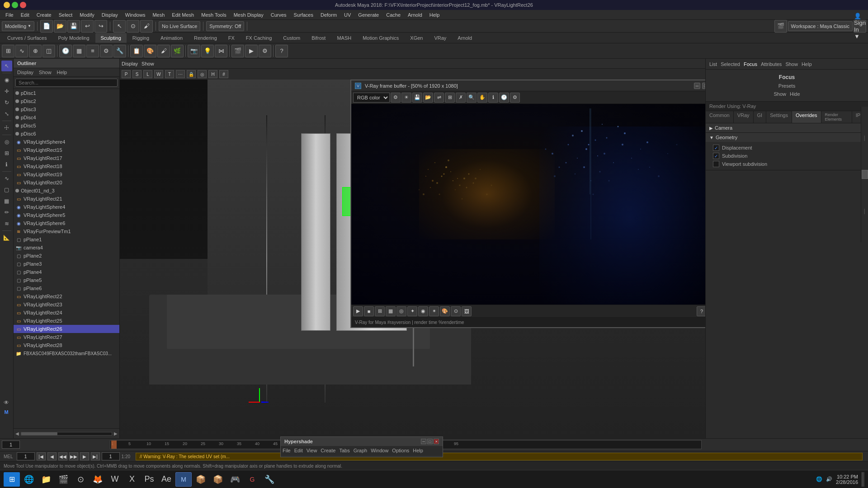 This screenshot has width=868, height=488. What do you see at coordinates (149, 479) in the screenshot?
I see `photoshop-btn: Ps` at bounding box center [149, 479].